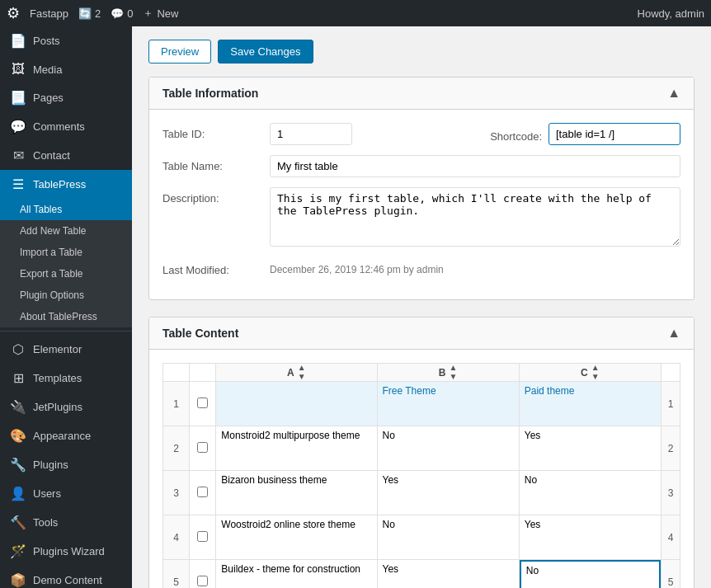 Image resolution: width=711 pixels, height=588 pixels. I want to click on sidebar-item-posts: 📄 Posts, so click(66, 41).